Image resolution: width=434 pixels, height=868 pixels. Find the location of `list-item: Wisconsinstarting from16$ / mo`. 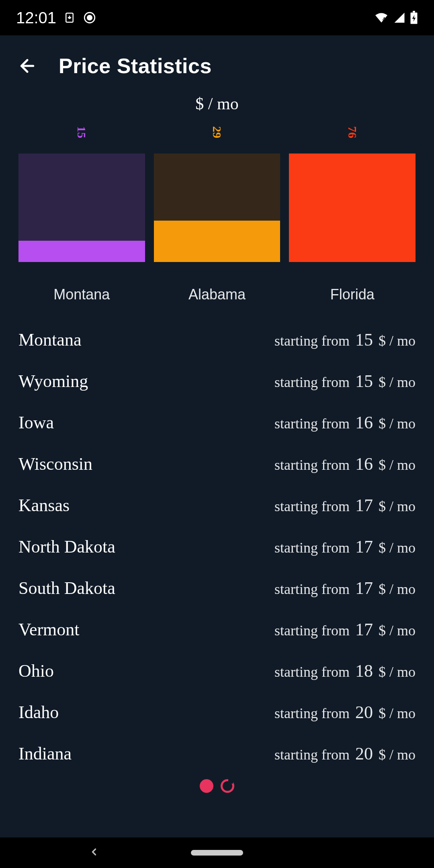

list-item: Wisconsinstarting from16$ / mo is located at coordinates (217, 464).